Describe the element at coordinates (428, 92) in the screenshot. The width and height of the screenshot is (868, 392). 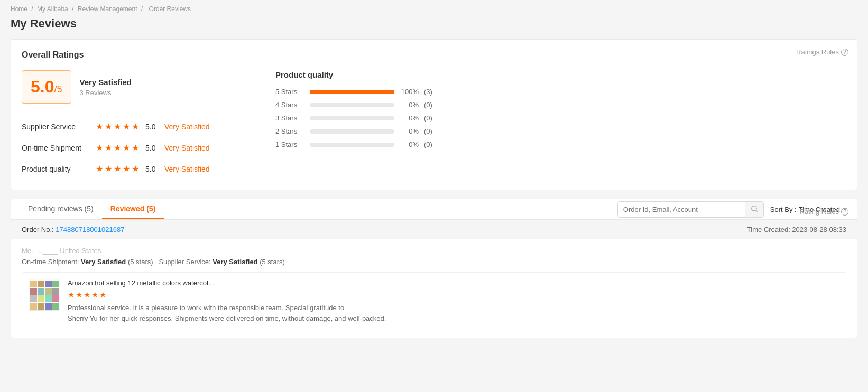
I see `bar-count: (3)` at that location.